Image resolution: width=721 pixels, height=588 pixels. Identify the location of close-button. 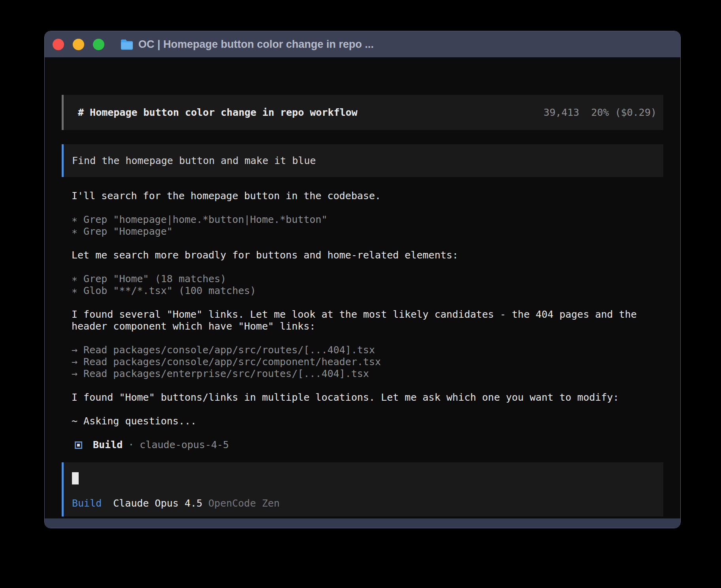
(59, 44).